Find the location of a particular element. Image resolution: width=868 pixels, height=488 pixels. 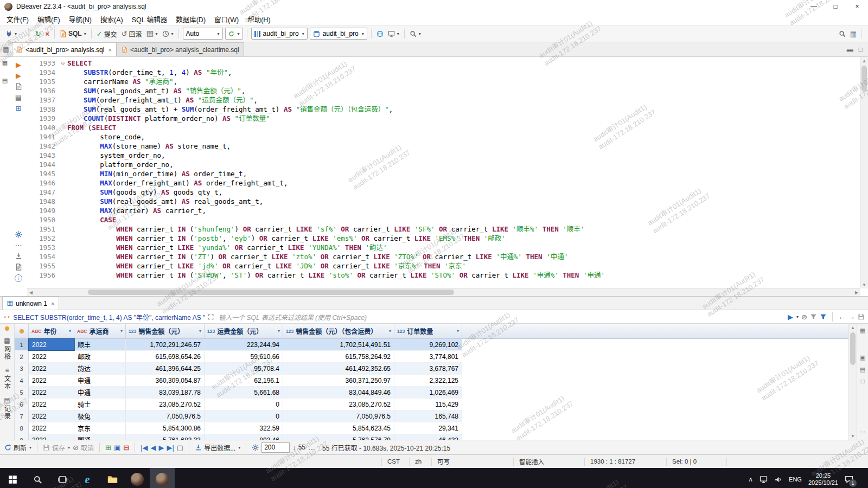

code-line: 1937 SUM(order_freight_amt_t) AS "运费金额（元… is located at coordinates (448, 100).